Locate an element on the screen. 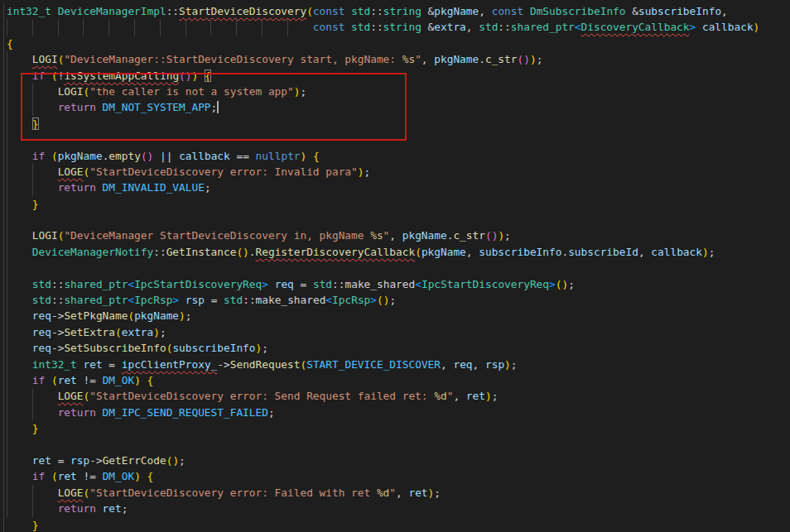 The width and height of the screenshot is (790, 532). code-line: if (!isSystemAppCalling()) { is located at coordinates (383, 76).